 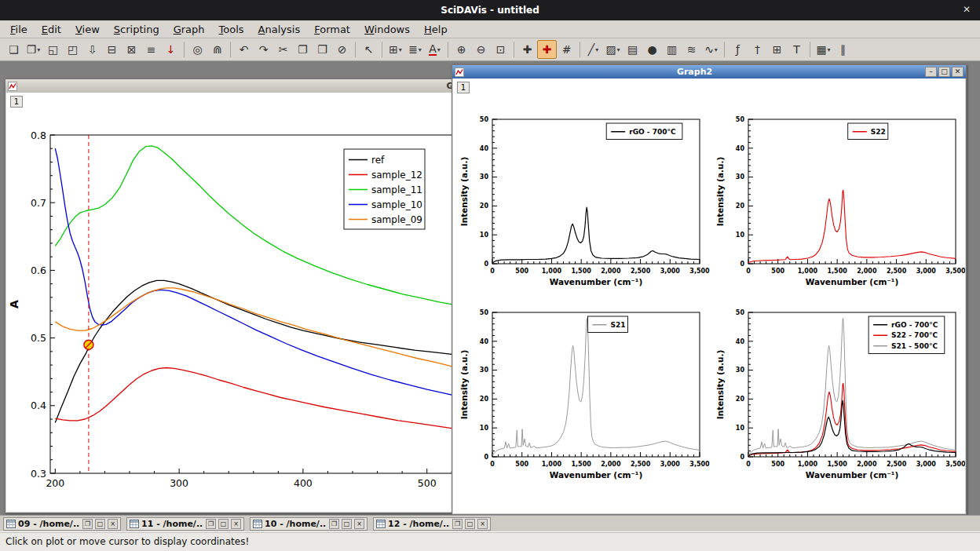 What do you see at coordinates (612, 49) in the screenshot?
I see `fill-pattern-button: ▨▾` at bounding box center [612, 49].